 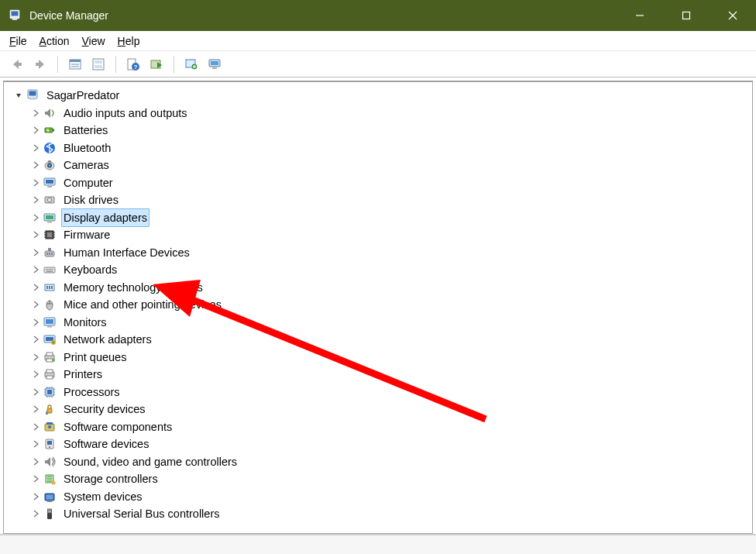 I want to click on tree-item-label: Security devices, so click(x=105, y=409).